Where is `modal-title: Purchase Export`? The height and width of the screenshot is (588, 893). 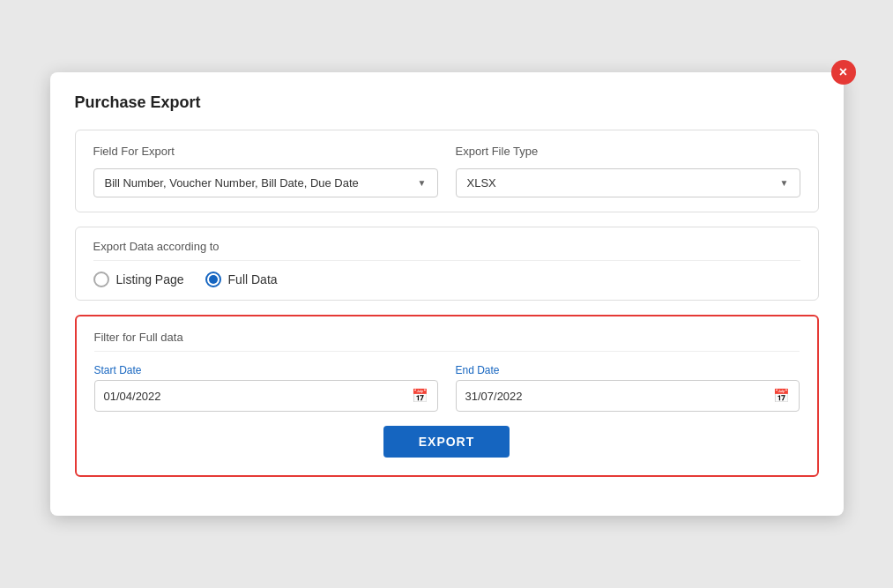 modal-title: Purchase Export is located at coordinates (447, 102).